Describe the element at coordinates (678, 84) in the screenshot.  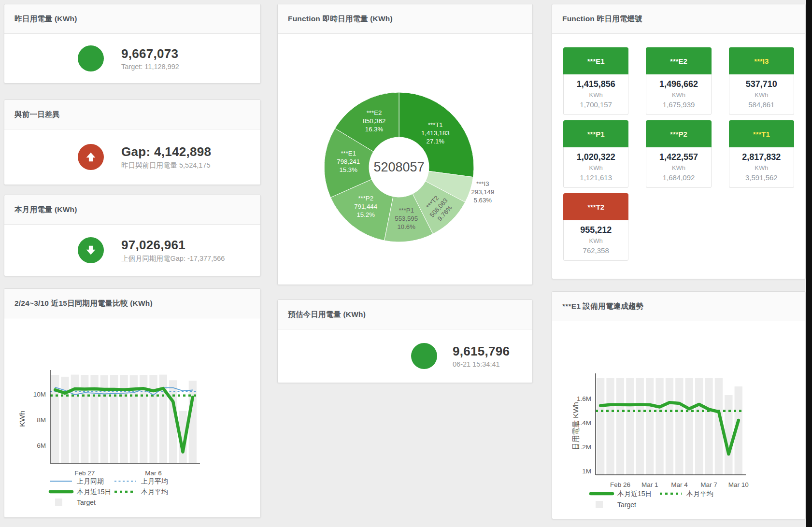
I see `light-tile-value: 1,496,662` at that location.